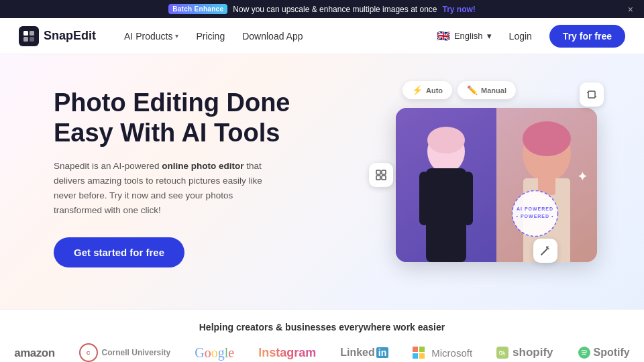 The image size is (644, 362). What do you see at coordinates (322, 9) in the screenshot?
I see `top-banner: Batch Enhance Now you can upscale & enha…` at bounding box center [322, 9].